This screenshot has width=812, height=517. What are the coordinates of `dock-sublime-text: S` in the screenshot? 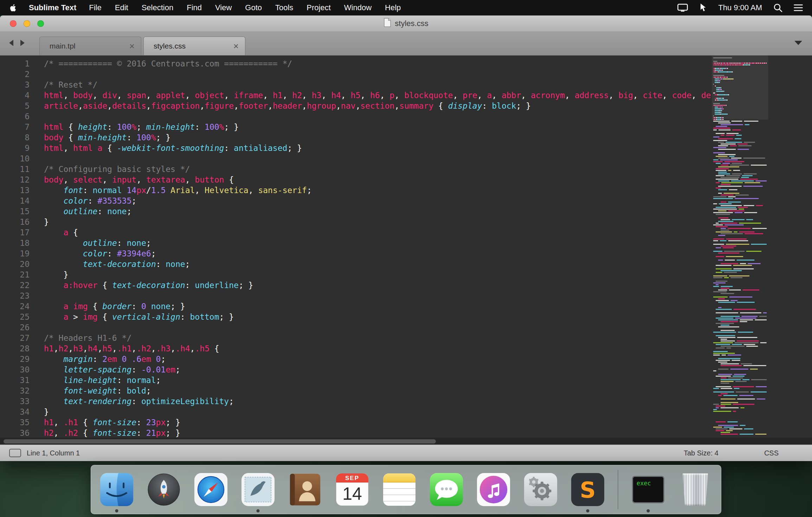 It's located at (588, 490).